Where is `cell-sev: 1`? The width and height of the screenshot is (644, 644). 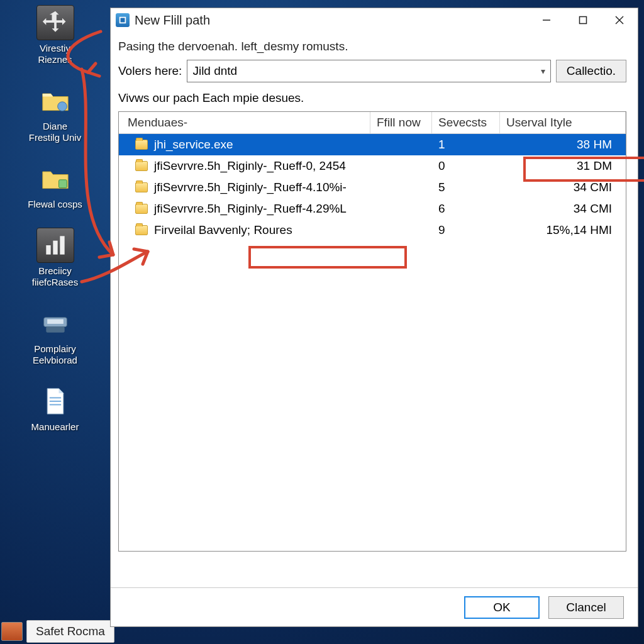 cell-sev: 1 is located at coordinates (466, 145).